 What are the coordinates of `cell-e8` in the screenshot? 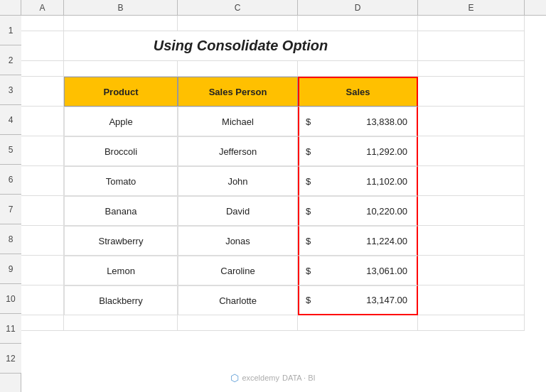 It's located at (471, 211).